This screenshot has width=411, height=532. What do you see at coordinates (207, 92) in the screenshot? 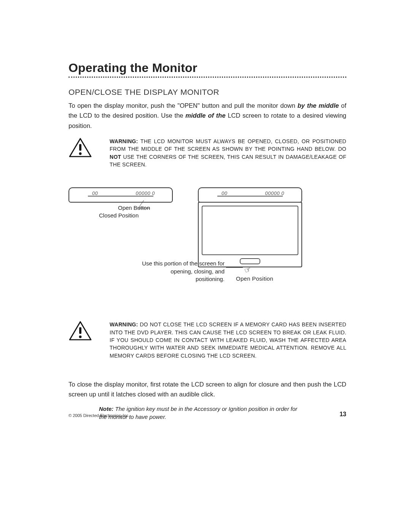
I see `subsection-heading: OPEN/CLOSE THE DISPLAY MONITOR` at bounding box center [207, 92].